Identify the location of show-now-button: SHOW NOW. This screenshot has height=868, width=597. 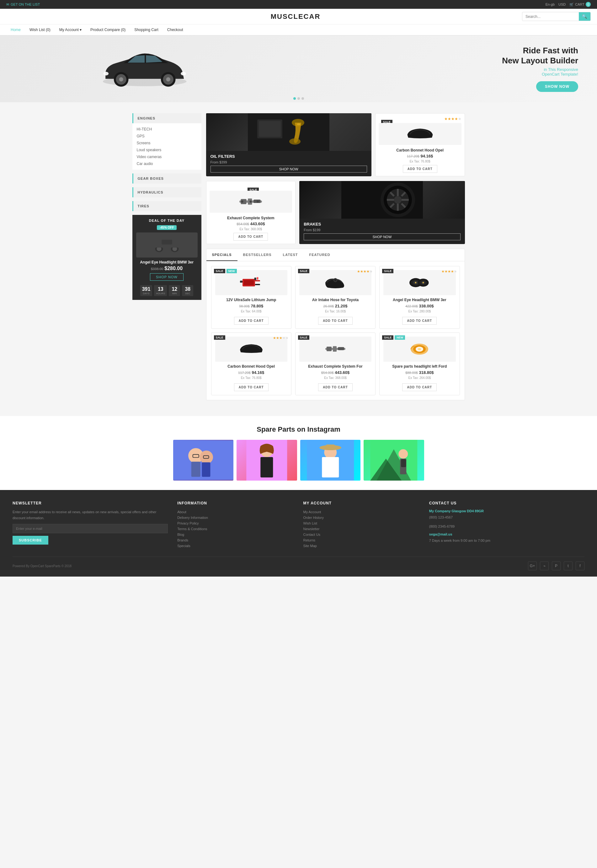
(557, 87).